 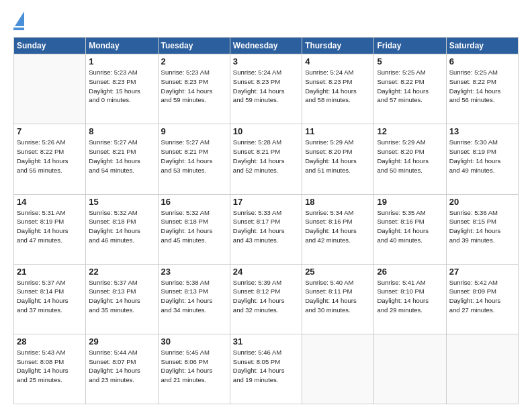 I want to click on day-number: 29, so click(x=122, y=341).